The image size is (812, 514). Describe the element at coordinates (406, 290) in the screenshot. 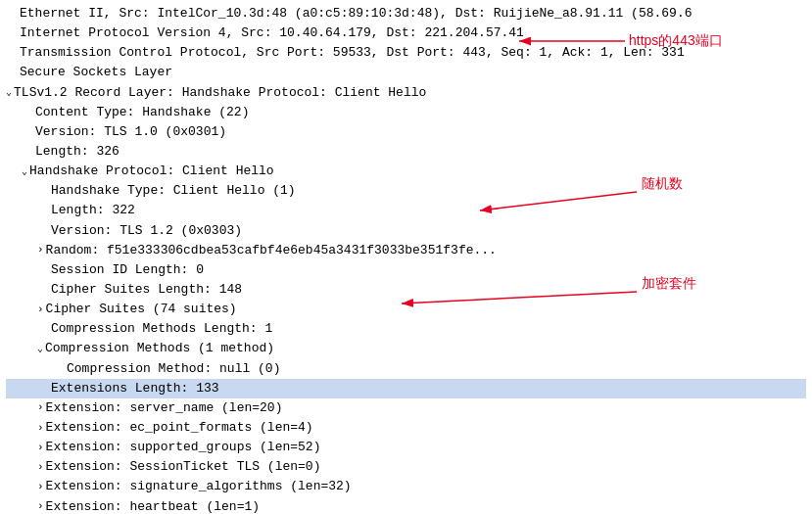

I see `packet-line: Cipher Suites Length: 148` at that location.